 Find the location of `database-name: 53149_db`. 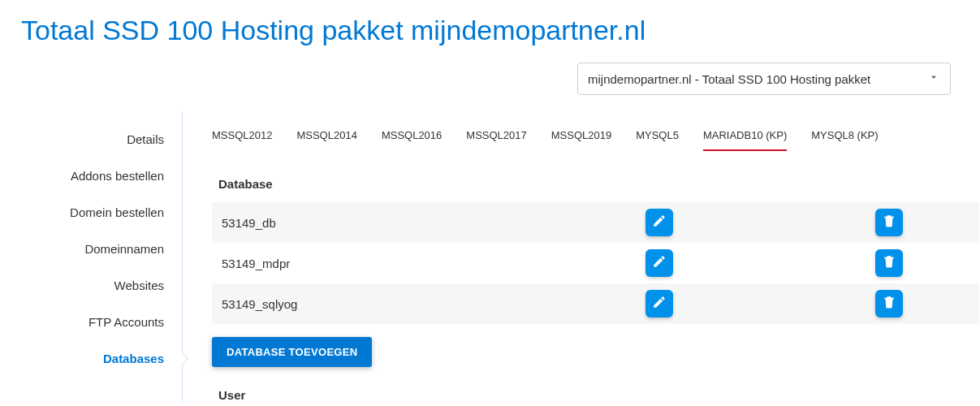

database-name: 53149_db is located at coordinates (434, 222).